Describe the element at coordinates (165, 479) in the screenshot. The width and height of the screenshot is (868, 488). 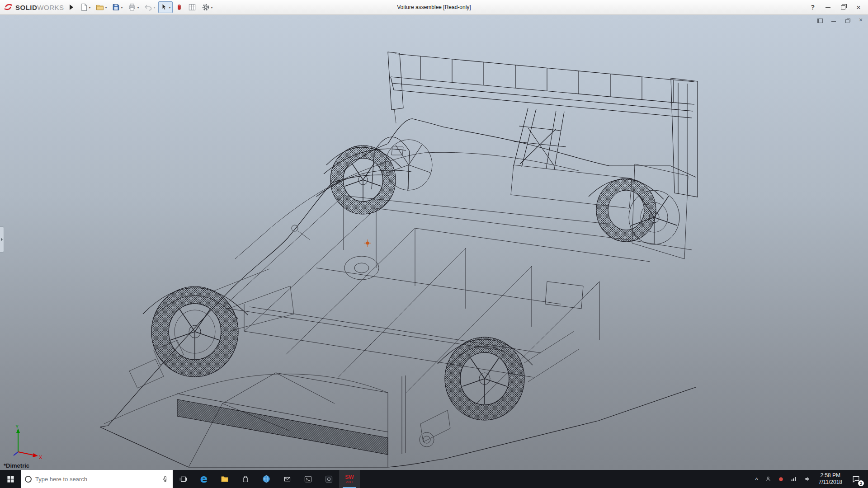
I see `microphone-icon` at that location.